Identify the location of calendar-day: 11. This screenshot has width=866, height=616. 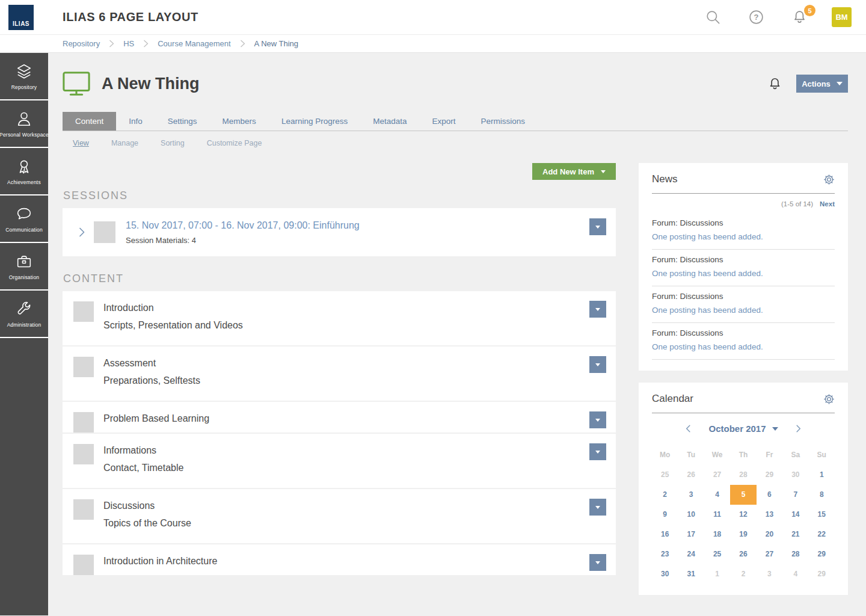
(717, 515).